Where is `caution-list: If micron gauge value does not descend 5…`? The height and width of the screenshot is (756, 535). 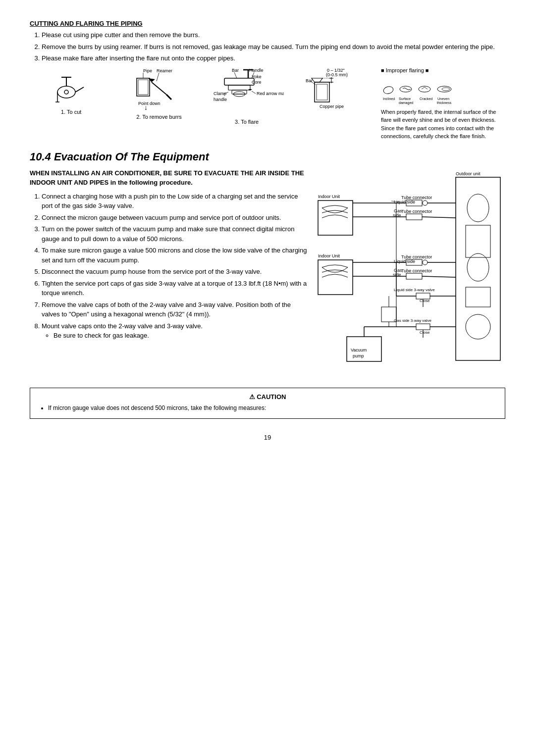 caution-list: If micron gauge value does not descend 5… is located at coordinates (272, 408).